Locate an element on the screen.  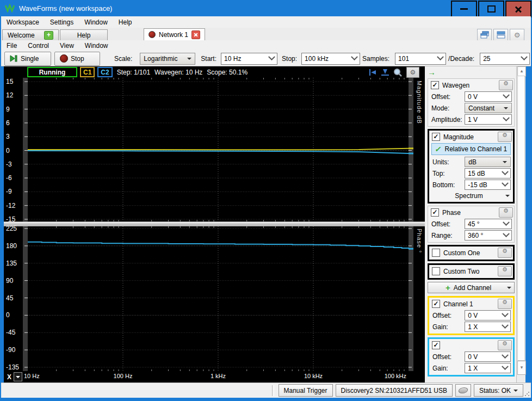
wavegen-amplitude-combobox: 1 V is located at coordinates (488, 120).